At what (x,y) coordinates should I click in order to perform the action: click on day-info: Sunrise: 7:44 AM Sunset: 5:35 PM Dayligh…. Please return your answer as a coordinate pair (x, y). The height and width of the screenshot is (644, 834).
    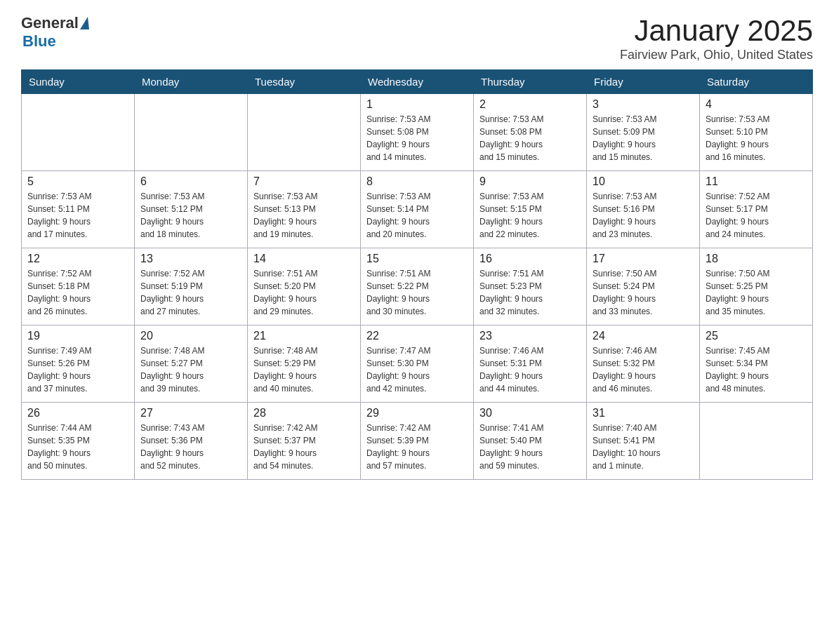
    Looking at the image, I should click on (78, 447).